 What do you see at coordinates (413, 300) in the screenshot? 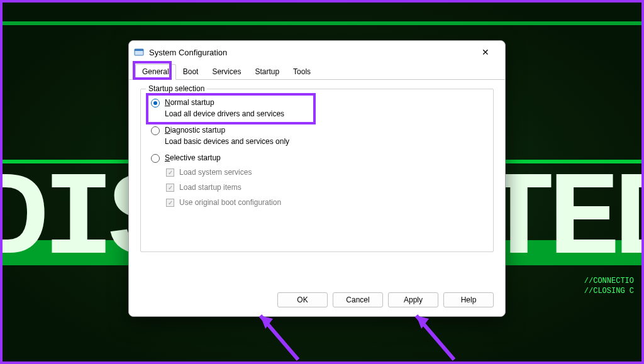
I see `apply-button: Apply` at bounding box center [413, 300].